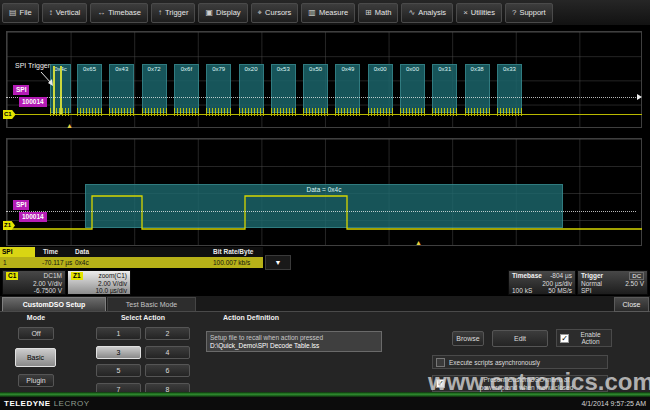 The width and height of the screenshot is (650, 410). Describe the element at coordinates (143, 318) in the screenshot. I see `select-action-section-title: Select Action` at that location.